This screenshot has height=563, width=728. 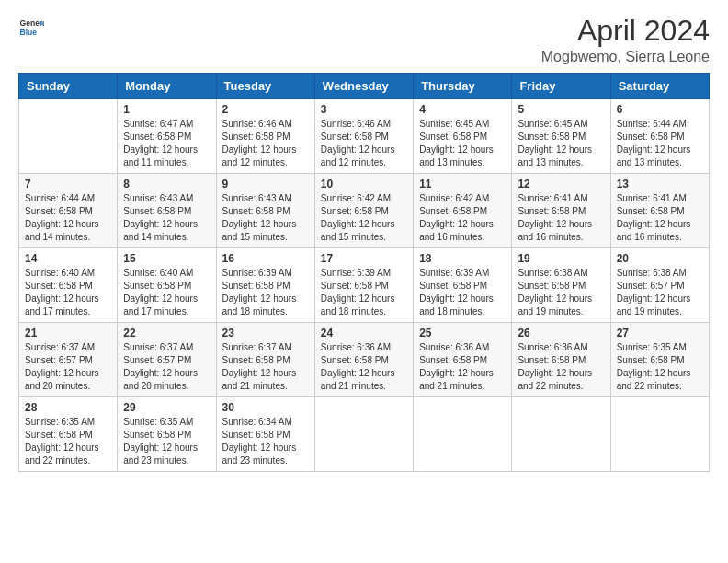 I want to click on day-info: Sunrise: 6:47 AM Sunset: 6:58 PM Dayligh…, so click(x=166, y=144).